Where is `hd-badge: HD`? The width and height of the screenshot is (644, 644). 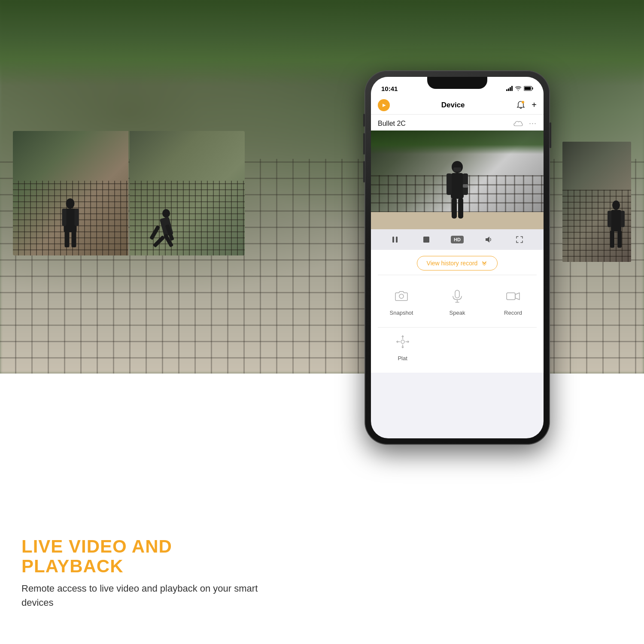 hd-badge: HD is located at coordinates (457, 240).